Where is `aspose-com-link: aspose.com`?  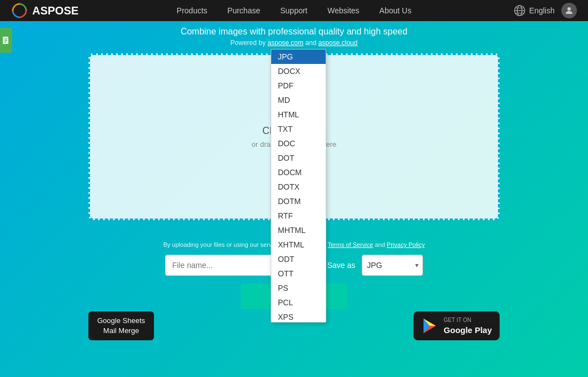
aspose-com-link: aspose.com is located at coordinates (286, 43).